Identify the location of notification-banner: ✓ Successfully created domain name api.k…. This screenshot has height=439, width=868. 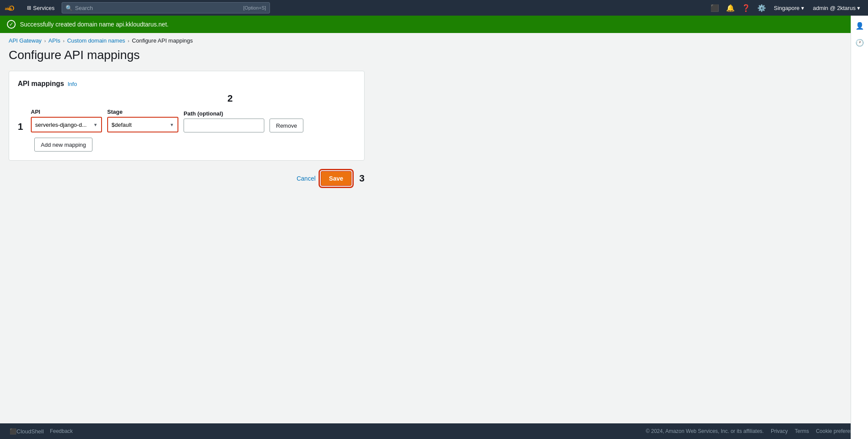
(434, 24).